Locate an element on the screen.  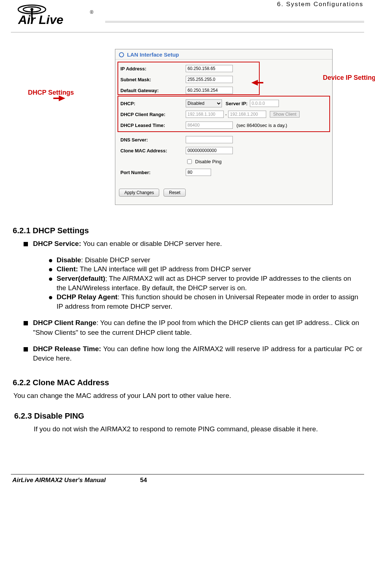
footer-manual-title: AirLive AIRMAX2 User's Manual is located at coordinates (59, 480).